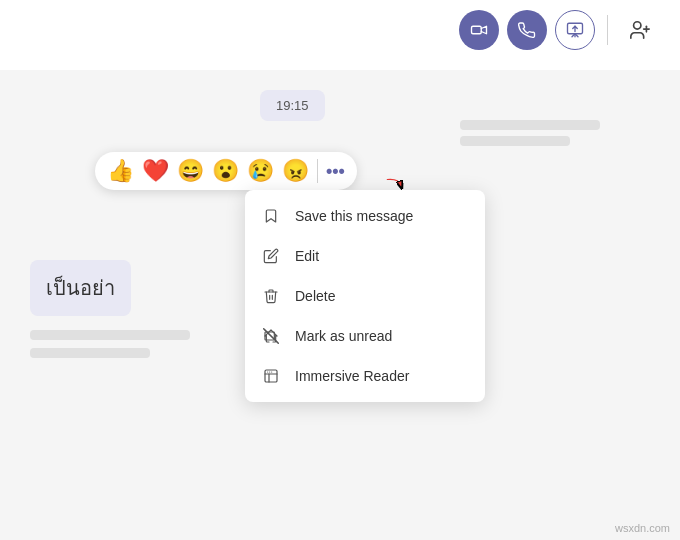 The height and width of the screenshot is (540, 680). Describe the element at coordinates (307, 256) in the screenshot. I see `edit-label: Edit` at that location.